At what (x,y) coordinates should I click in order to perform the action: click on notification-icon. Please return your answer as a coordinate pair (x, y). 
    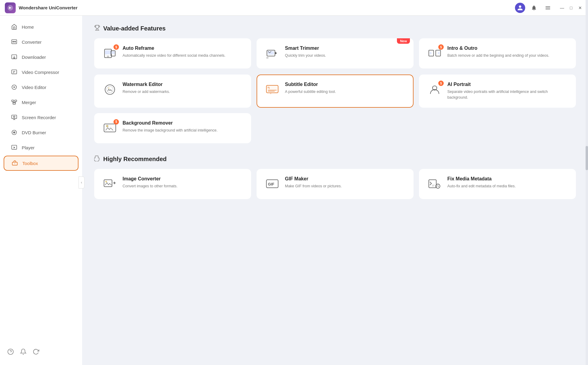
    Looking at the image, I should click on (534, 8).